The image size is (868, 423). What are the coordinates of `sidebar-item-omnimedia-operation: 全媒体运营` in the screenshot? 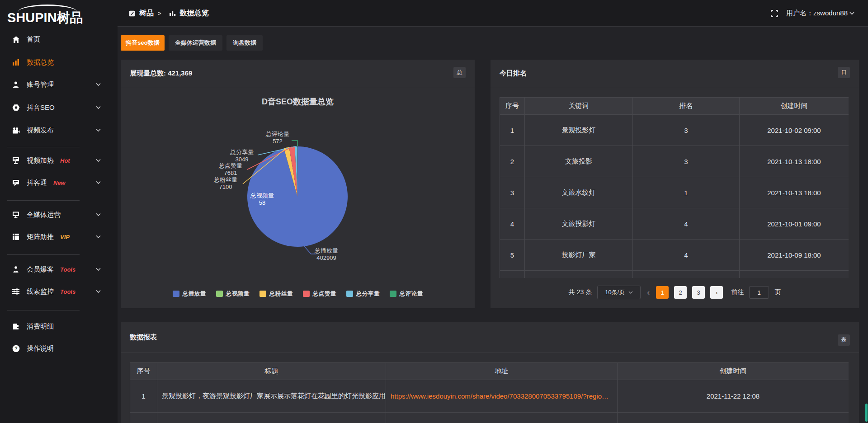 It's located at (59, 215).